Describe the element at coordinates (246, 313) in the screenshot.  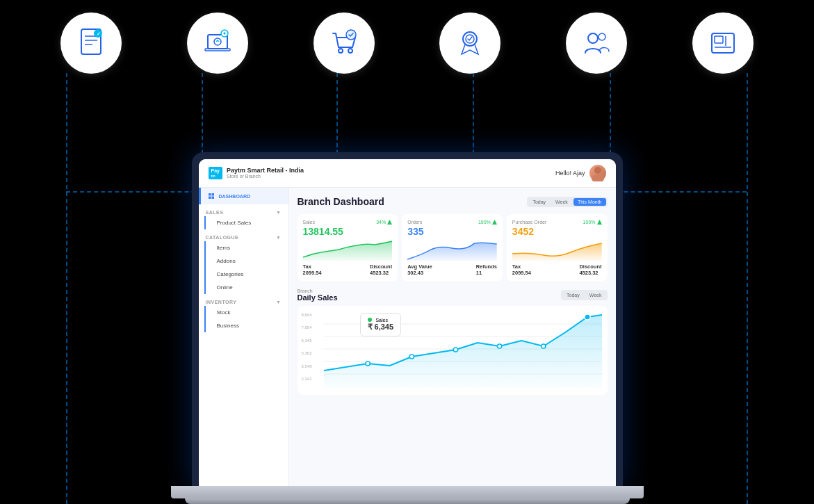
I see `sidebar-item-stock: Stock` at that location.